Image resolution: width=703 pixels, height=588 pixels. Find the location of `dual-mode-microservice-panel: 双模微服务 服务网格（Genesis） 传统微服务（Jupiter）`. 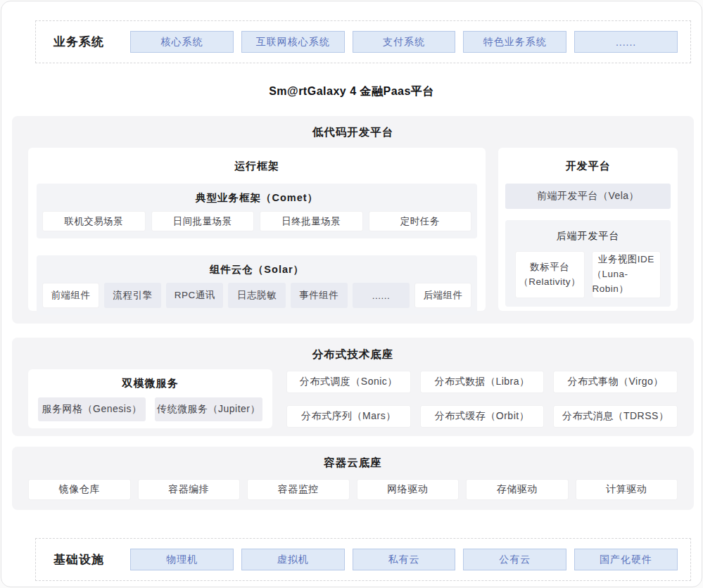

dual-mode-microservice-panel: 双模微服务 服务网格（Genesis） 传统微服务（Jupiter） is located at coordinates (151, 399).